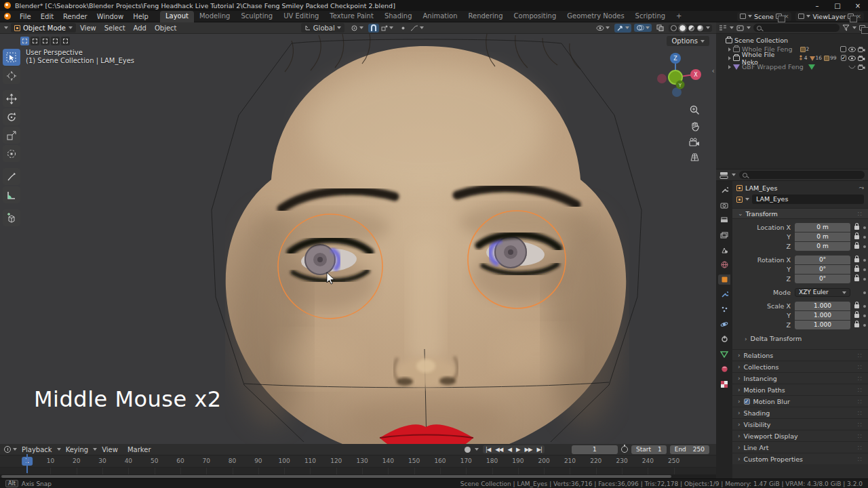  I want to click on properties-editor-icon, so click(724, 175).